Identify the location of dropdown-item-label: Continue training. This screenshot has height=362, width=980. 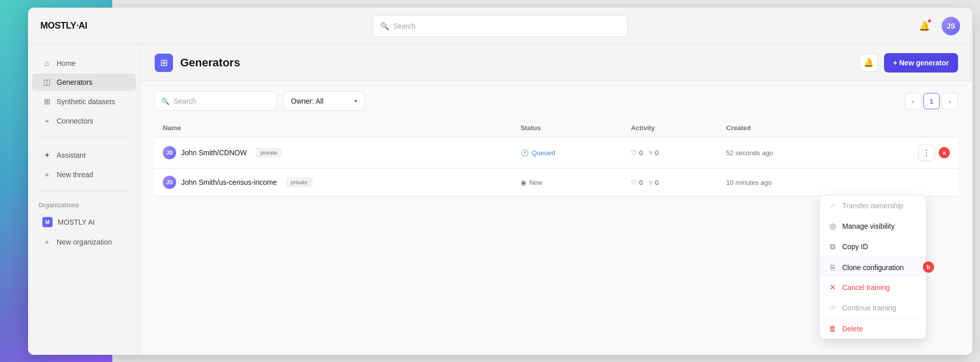
(869, 308).